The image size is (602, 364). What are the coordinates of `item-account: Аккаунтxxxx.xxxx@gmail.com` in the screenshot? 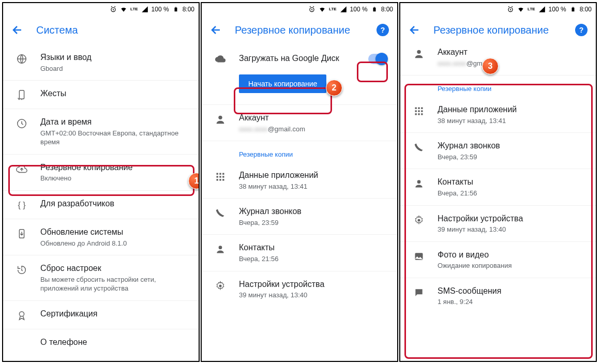 It's located at (299, 123).